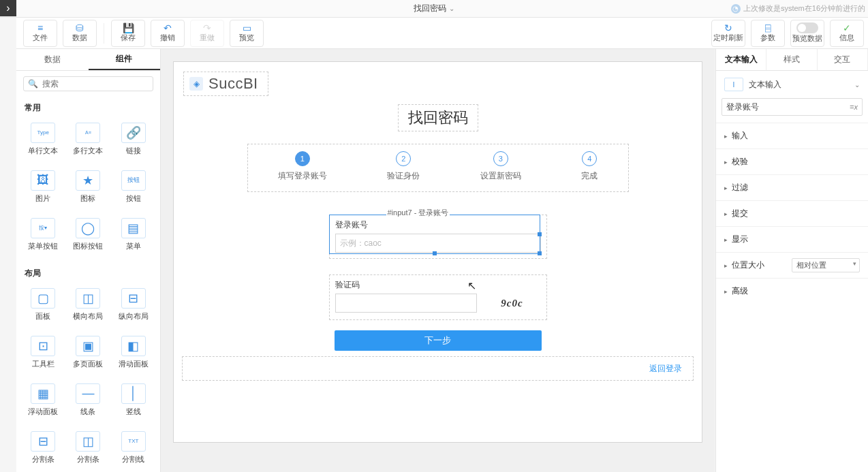  I want to click on status-text: 上次修改是system在16分钟前进行的, so click(804, 8).